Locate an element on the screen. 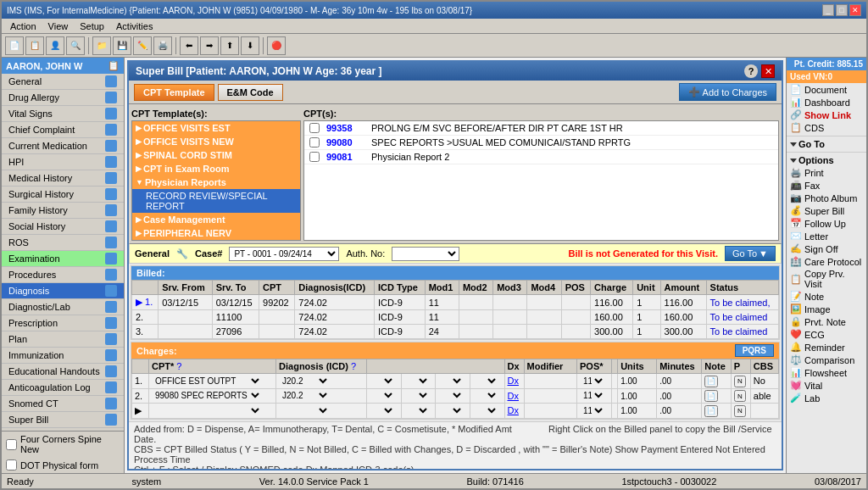  dx-link-1: Dx is located at coordinates (514, 381).